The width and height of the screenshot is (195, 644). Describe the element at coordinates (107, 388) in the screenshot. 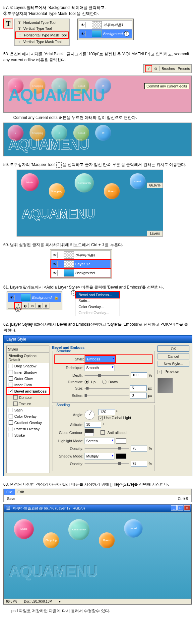

I see `size-slider` at that location.